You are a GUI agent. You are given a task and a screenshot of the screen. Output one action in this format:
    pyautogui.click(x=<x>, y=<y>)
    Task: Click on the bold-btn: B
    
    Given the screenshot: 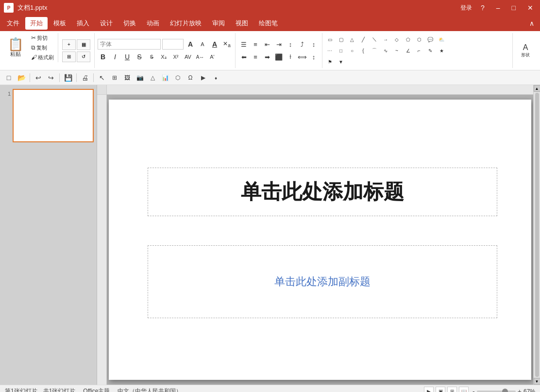 What is the action you would take?
    pyautogui.click(x=103, y=57)
    